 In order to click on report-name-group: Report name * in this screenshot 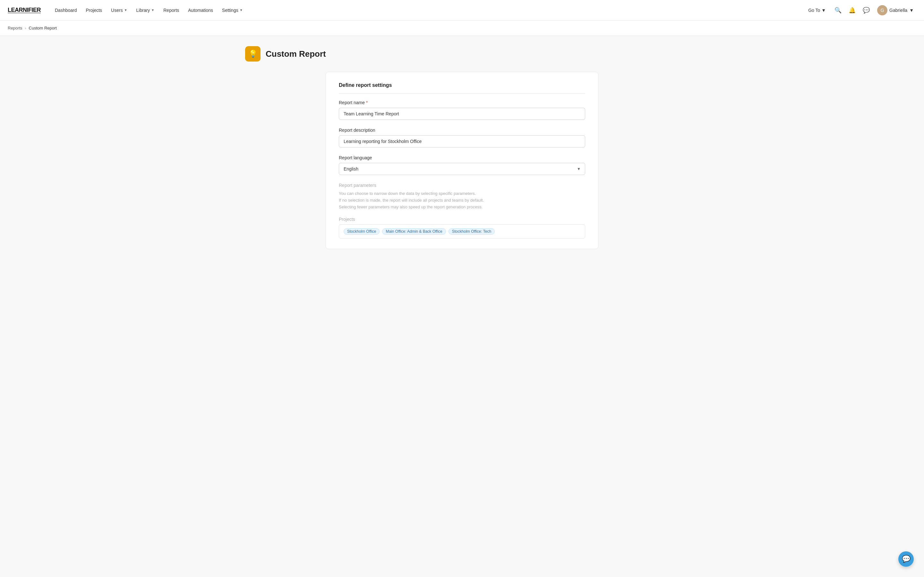, I will do `click(462, 110)`.